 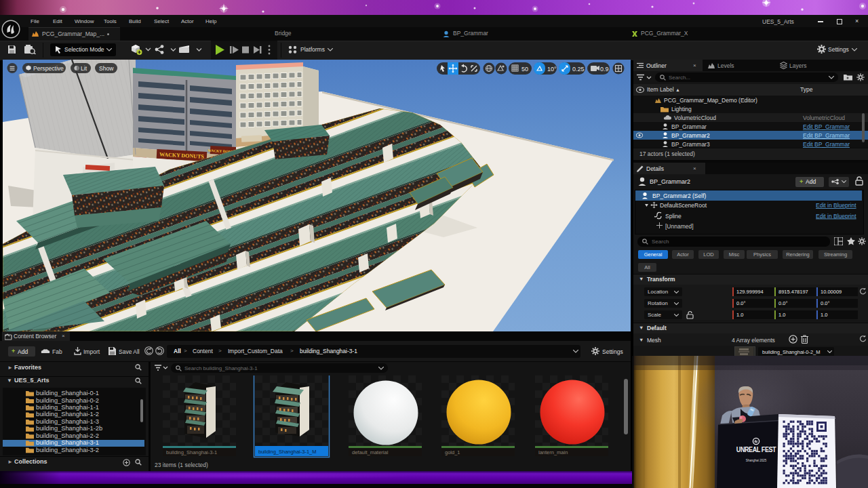 What do you see at coordinates (68, 422) in the screenshot?
I see `svg-text: building_Shanghai-1-3` at bounding box center [68, 422].